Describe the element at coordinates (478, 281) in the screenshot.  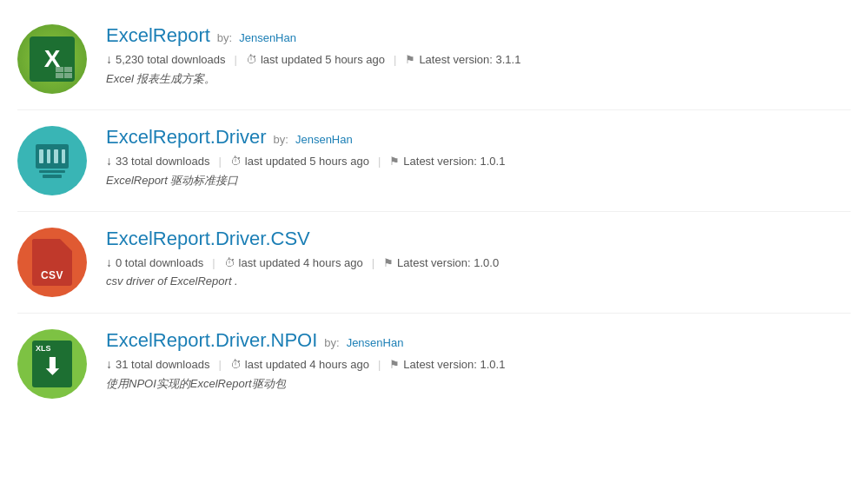
I see `package-description: csv driver of ExcelReport .` at that location.